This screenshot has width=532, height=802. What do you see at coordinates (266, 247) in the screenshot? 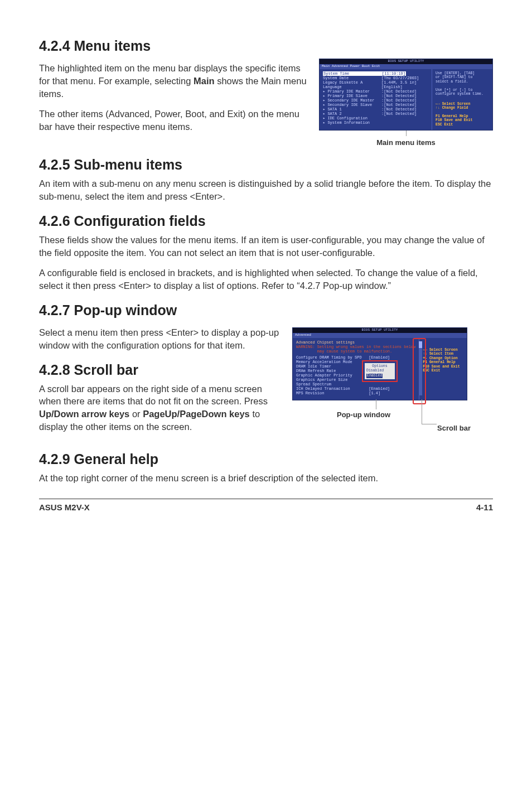
I see `para-426-1: These fields show the values for the men…` at bounding box center [266, 247].